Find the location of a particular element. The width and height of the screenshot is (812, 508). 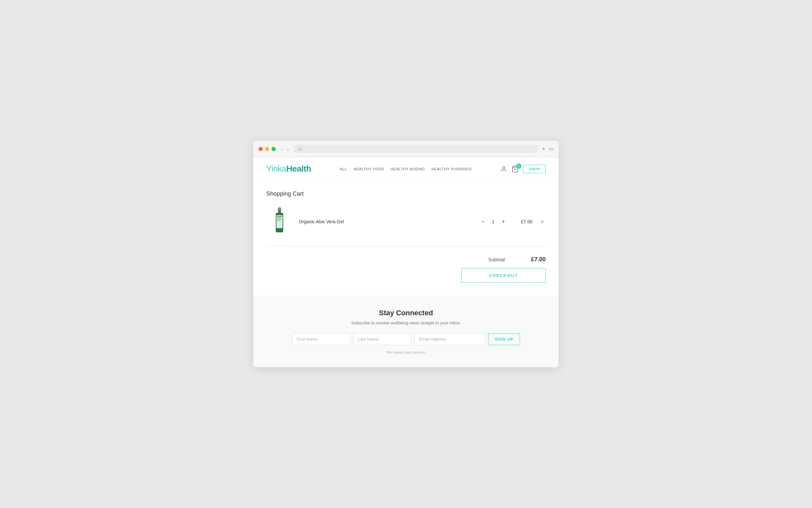

logo-yinka: Yinka is located at coordinates (276, 169).